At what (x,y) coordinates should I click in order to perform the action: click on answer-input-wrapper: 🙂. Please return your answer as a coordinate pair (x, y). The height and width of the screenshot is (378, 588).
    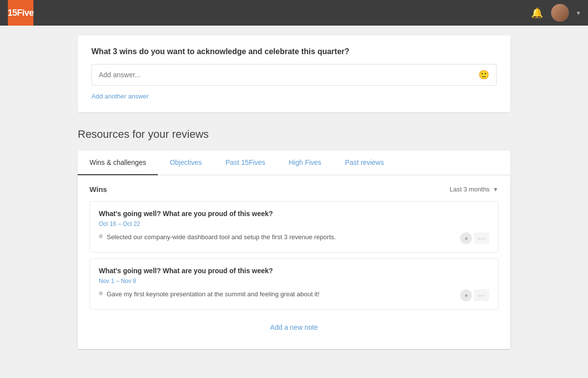
    Looking at the image, I should click on (294, 75).